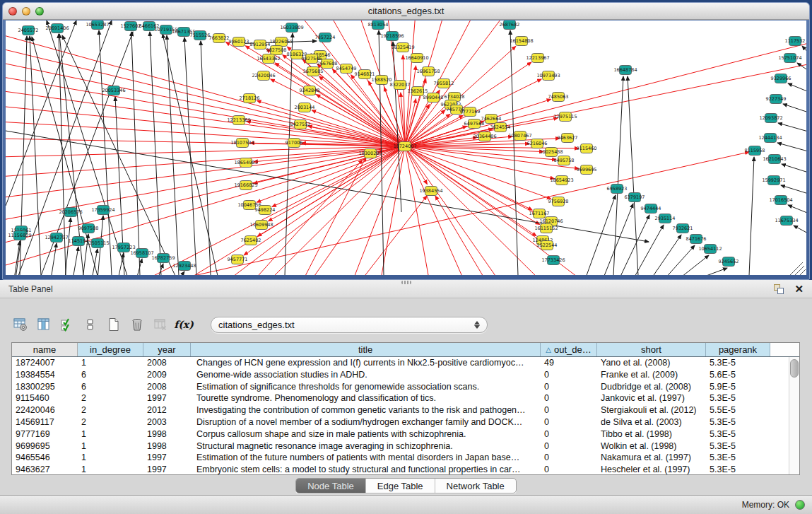  Describe the element at coordinates (666, 219) in the screenshot. I see `network-node: 2935114` at that location.